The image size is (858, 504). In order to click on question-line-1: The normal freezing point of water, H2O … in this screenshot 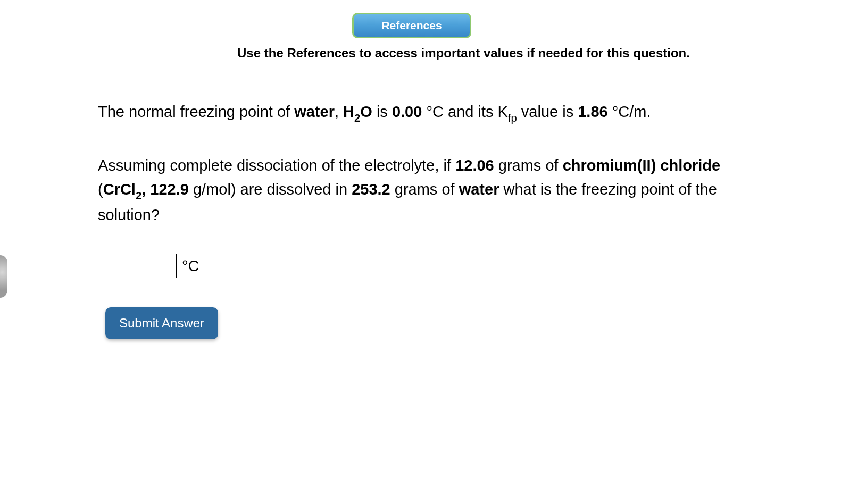, I will do `click(424, 113)`.